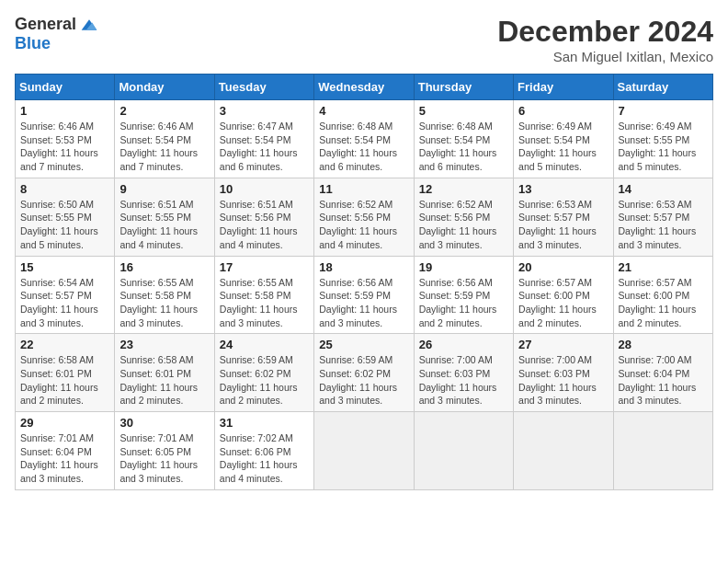 This screenshot has height=563, width=728. Describe the element at coordinates (65, 87) in the screenshot. I see `col-sunday: Sunday` at that location.